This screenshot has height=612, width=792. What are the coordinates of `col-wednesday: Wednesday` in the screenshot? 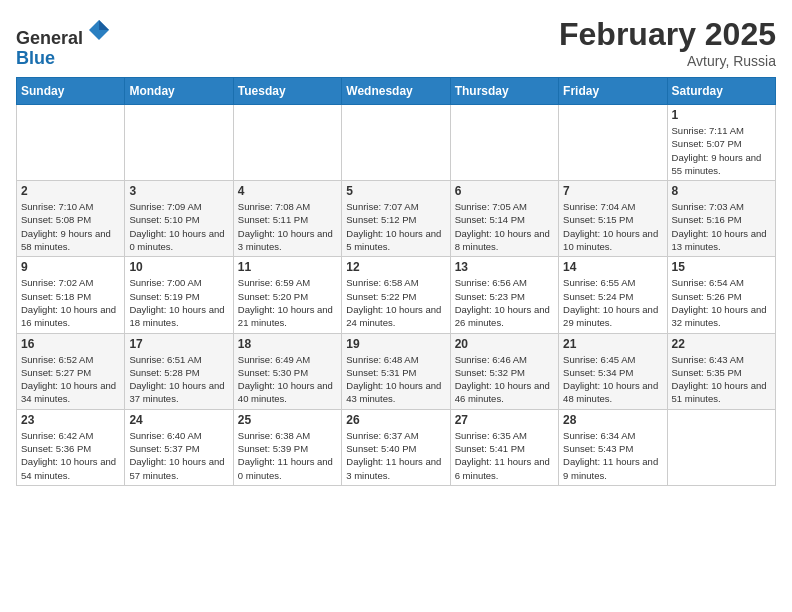 It's located at (396, 92).